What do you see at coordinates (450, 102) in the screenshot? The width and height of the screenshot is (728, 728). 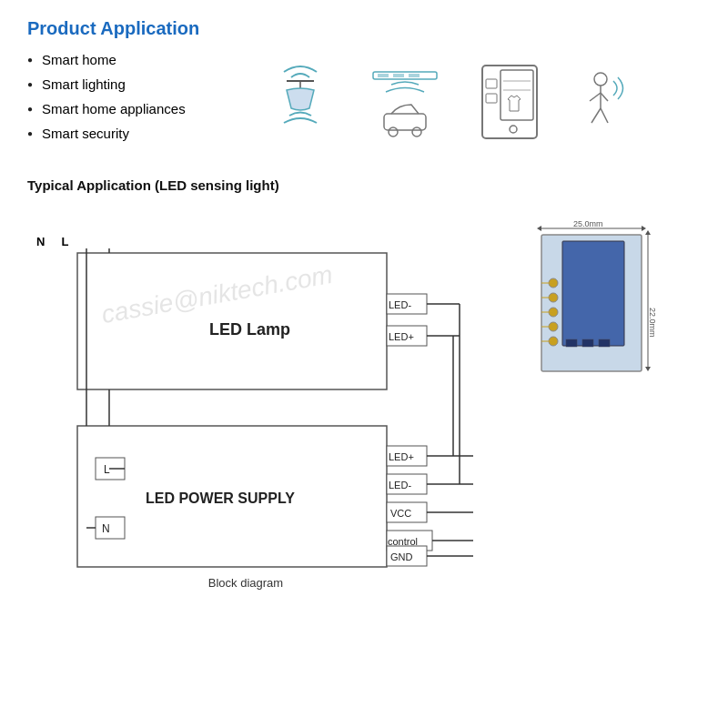 I see `icons-row` at bounding box center [450, 102].